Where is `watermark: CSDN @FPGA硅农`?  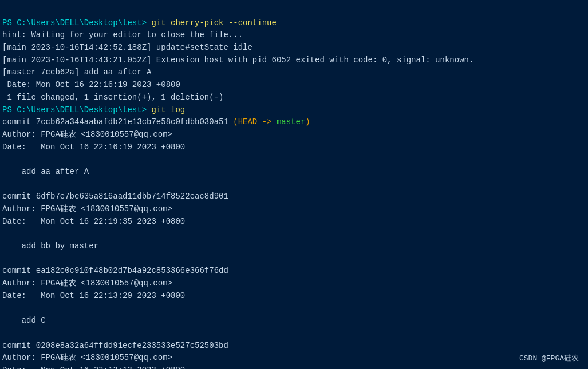 watermark: CSDN @FPGA硅农 is located at coordinates (549, 358).